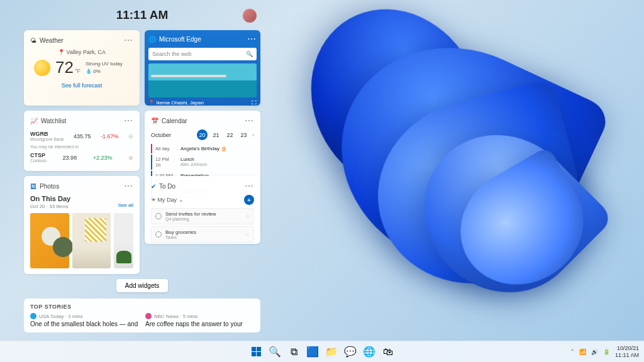  I want to click on chevron-right-icon: ›, so click(253, 135).